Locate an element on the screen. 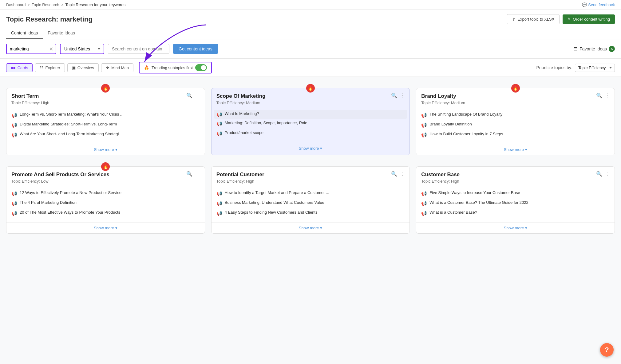 The height and width of the screenshot is (364, 621). trending-toggle is located at coordinates (201, 68).